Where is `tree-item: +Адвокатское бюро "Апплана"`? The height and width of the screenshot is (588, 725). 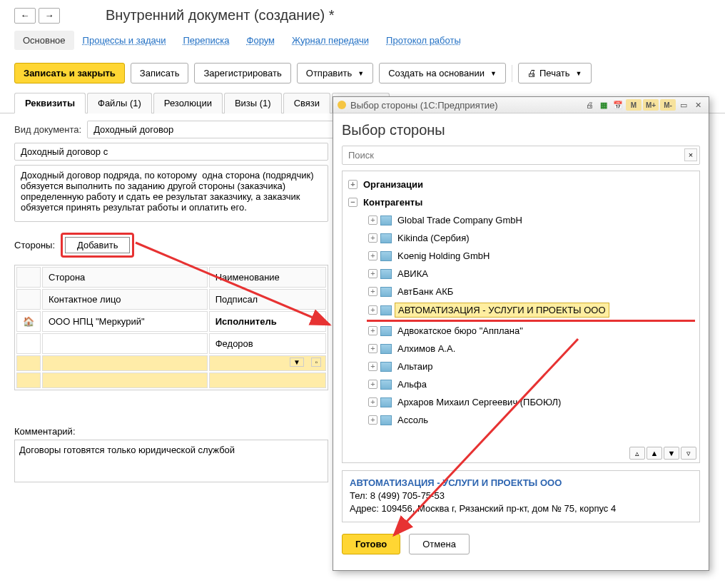 tree-item: +Адвокатское бюро "Апплана" is located at coordinates (531, 331).